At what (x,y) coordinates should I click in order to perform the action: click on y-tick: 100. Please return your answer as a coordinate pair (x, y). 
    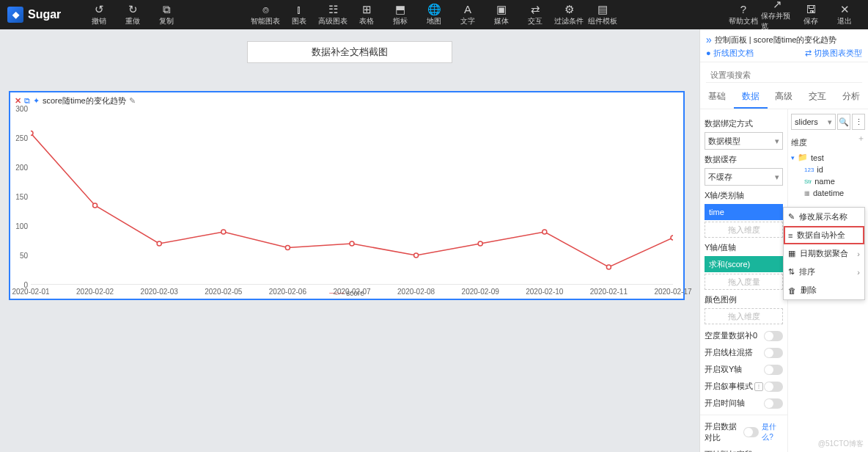
    Looking at the image, I should click on (22, 226).